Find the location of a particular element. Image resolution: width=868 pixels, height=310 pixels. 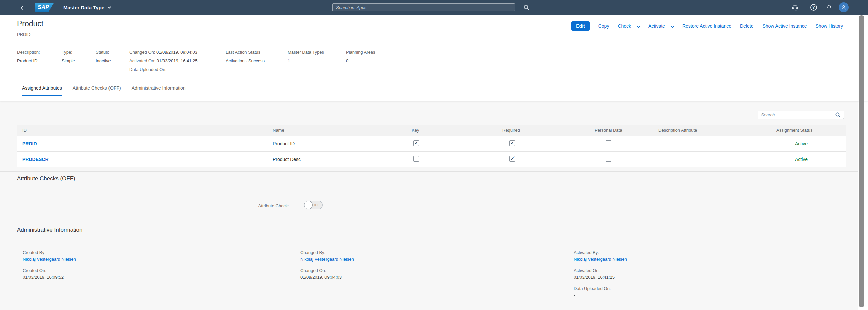

attribute-check-label: Attribute Check: is located at coordinates (245, 206).